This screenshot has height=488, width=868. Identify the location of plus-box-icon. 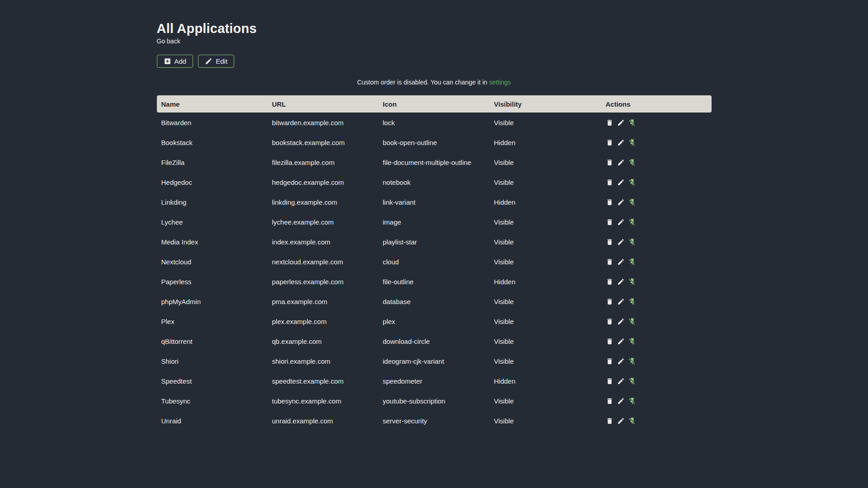
(167, 61).